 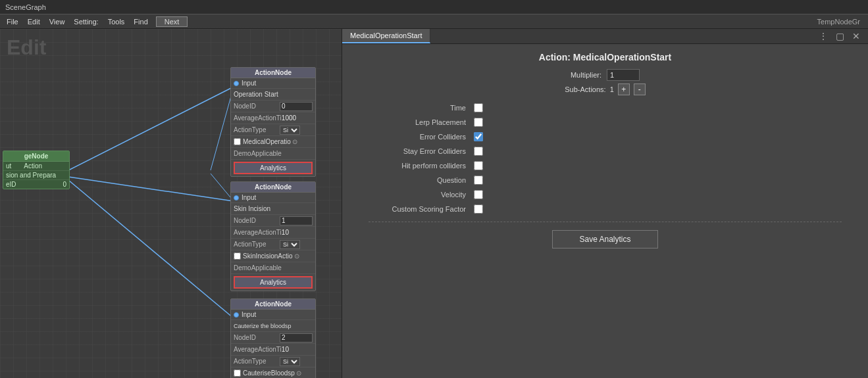 What do you see at coordinates (296, 338) in the screenshot?
I see `node3-nodeid-input` at bounding box center [296, 338].